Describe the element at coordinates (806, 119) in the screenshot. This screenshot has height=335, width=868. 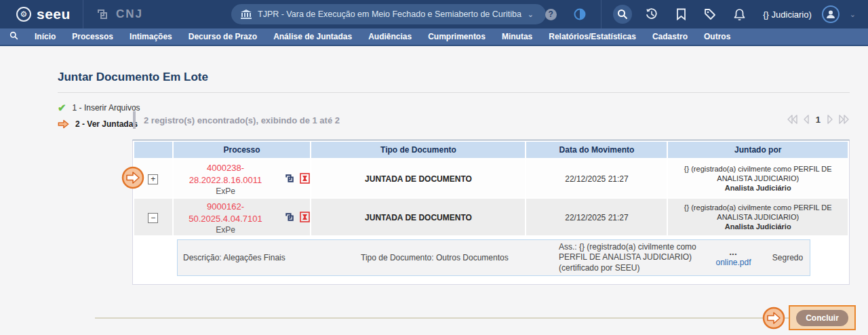
I see `prev-page-button` at that location.